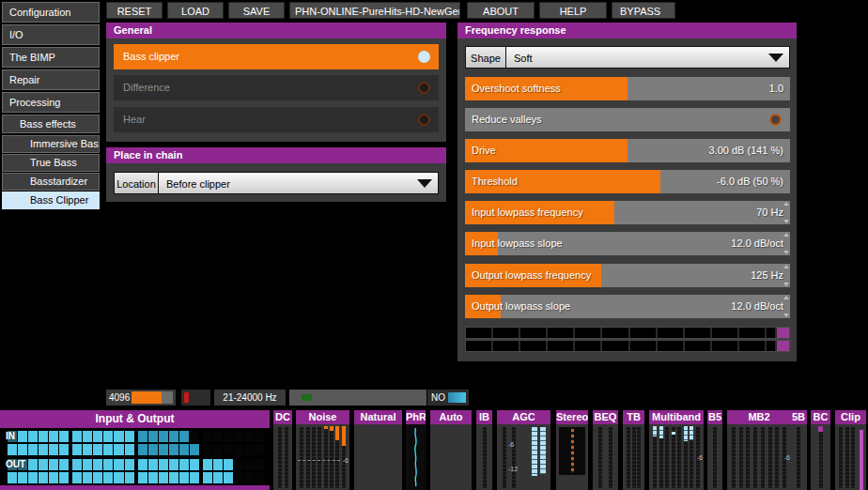 Image resolution: width=868 pixels, height=490 pixels. Describe the element at coordinates (337, 434) in the screenshot. I see `noise-orange-bar` at that location.